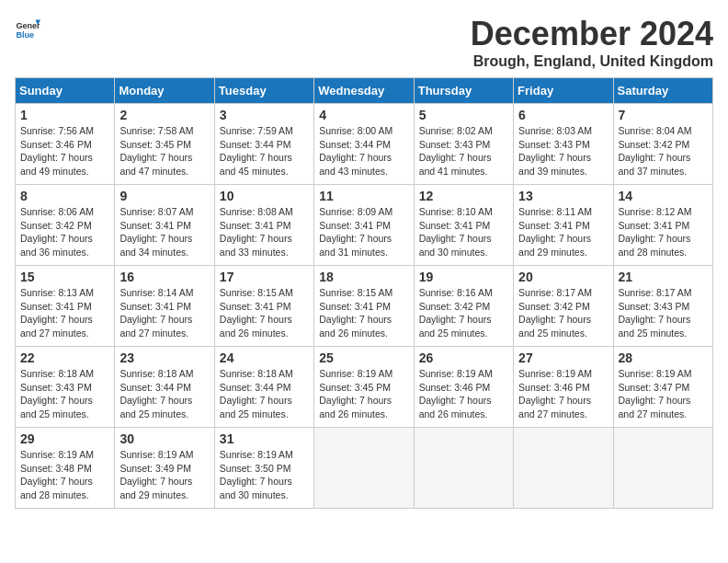 This screenshot has width=728, height=563. I want to click on day-info: Sunrise: 8:18 AMSunset: 3:43 PMDaylight:…, so click(64, 394).